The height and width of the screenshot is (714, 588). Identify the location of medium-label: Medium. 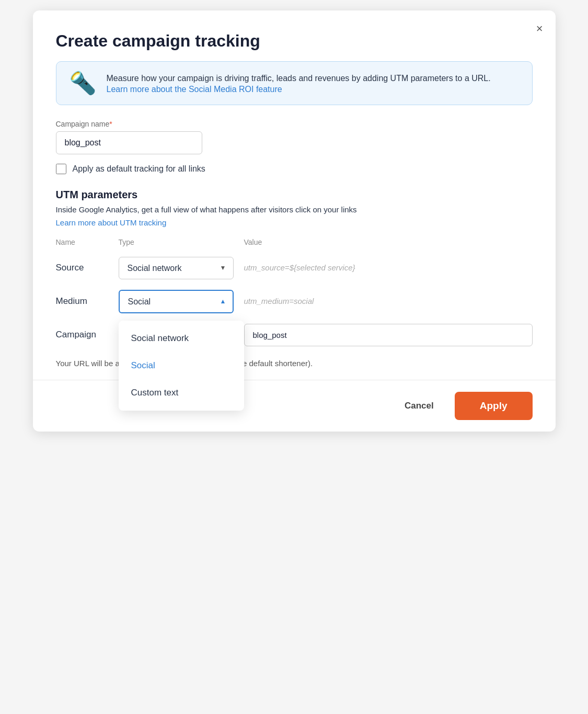
(87, 301).